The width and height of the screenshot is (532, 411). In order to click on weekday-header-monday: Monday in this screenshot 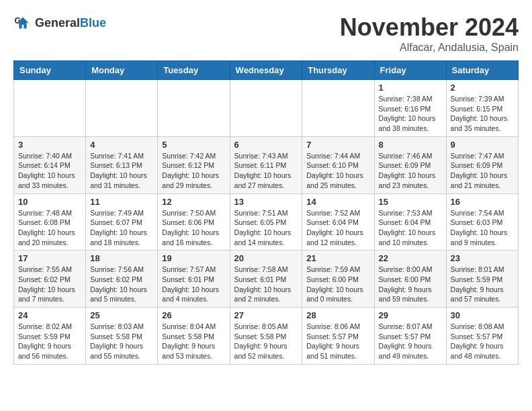, I will do `click(122, 71)`.